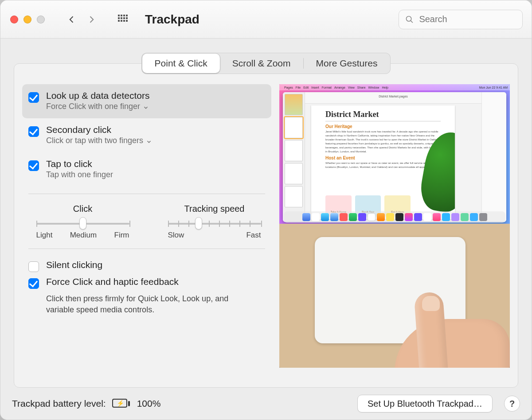  What do you see at coordinates (121, 403) in the screenshot?
I see `charging-bolt-icon: ⚡` at bounding box center [121, 403].